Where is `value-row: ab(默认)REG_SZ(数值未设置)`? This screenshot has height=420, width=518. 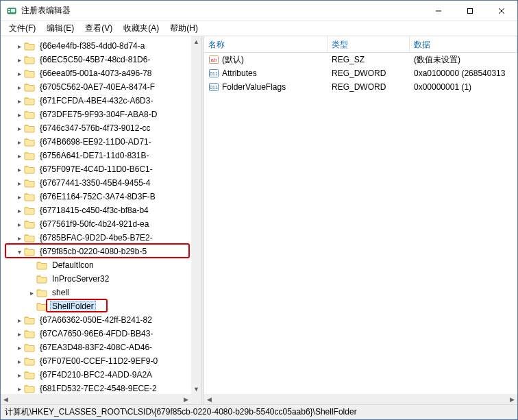 value-row: ab(默认)REG_SZ(数值未设置) is located at coordinates (360, 60).